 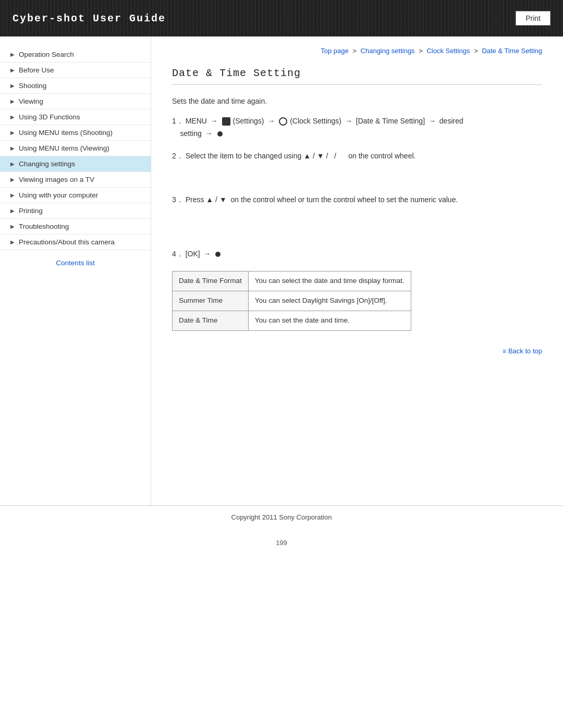 What do you see at coordinates (357, 351) in the screenshot?
I see `back-to-top-row: ≡Back to top` at bounding box center [357, 351].